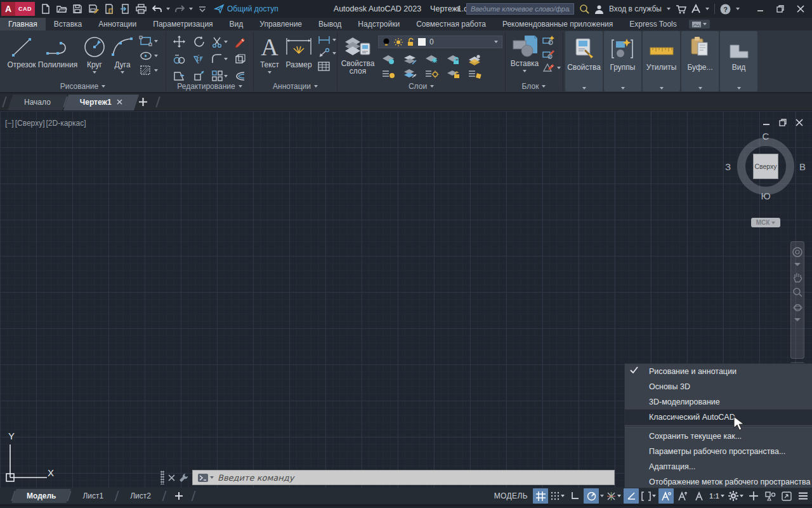 Image resolution: width=812 pixels, height=508 pixels. I want to click on viewcube-east: В, so click(802, 166).